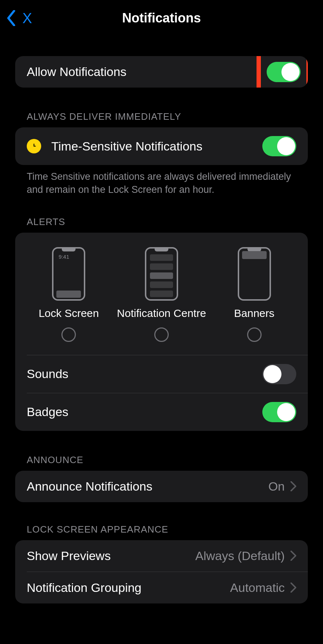 Image resolution: width=323 pixels, height=644 pixels. I want to click on sounds-row: Sounds, so click(162, 374).